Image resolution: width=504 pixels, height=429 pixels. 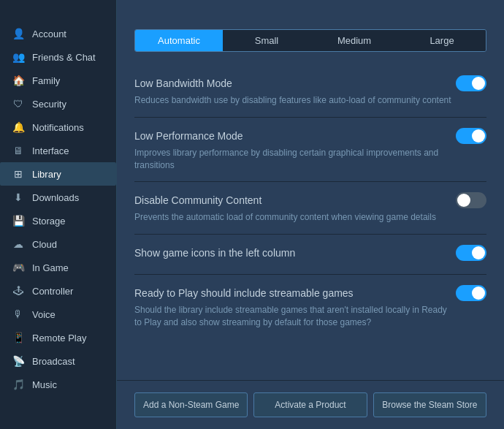 What do you see at coordinates (45, 244) in the screenshot?
I see `sidebar-label-cloud: Cloud` at bounding box center [45, 244].